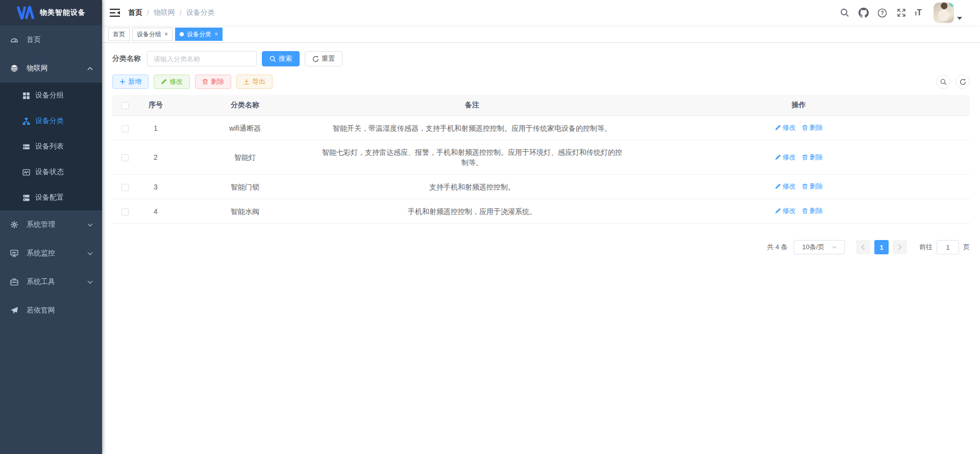 The height and width of the screenshot is (454, 980). What do you see at coordinates (14, 40) in the screenshot?
I see `dashboard-icon` at bounding box center [14, 40].